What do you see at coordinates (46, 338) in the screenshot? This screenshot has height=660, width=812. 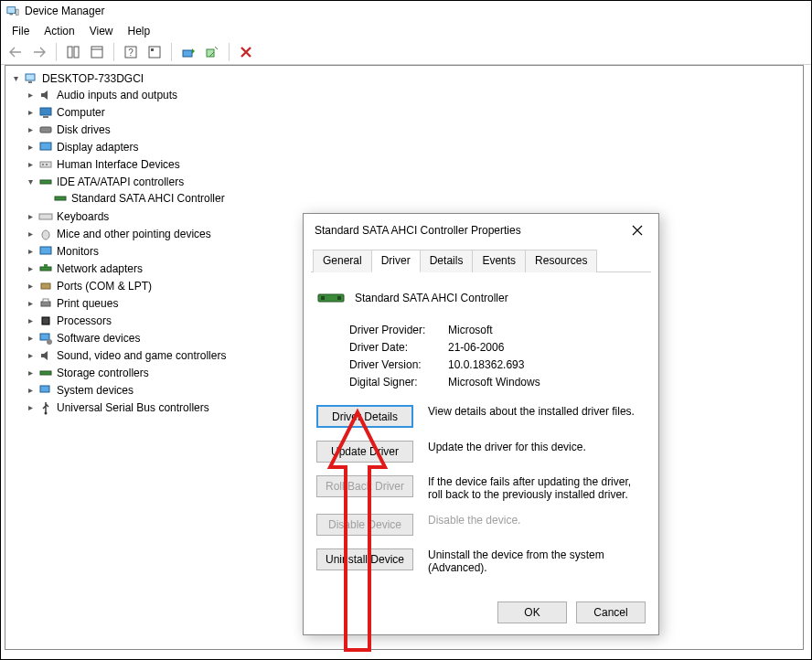 I see `software-icon` at bounding box center [46, 338].